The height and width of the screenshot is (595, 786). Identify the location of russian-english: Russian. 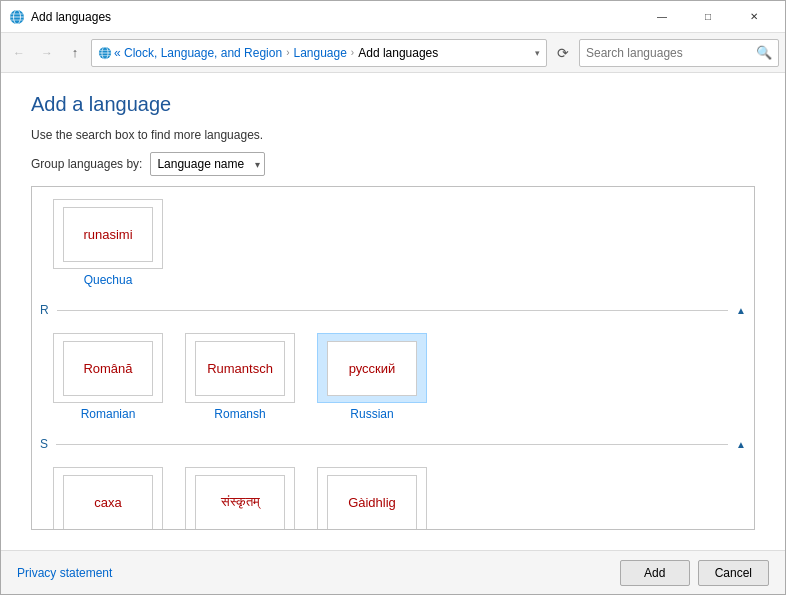
(372, 414).